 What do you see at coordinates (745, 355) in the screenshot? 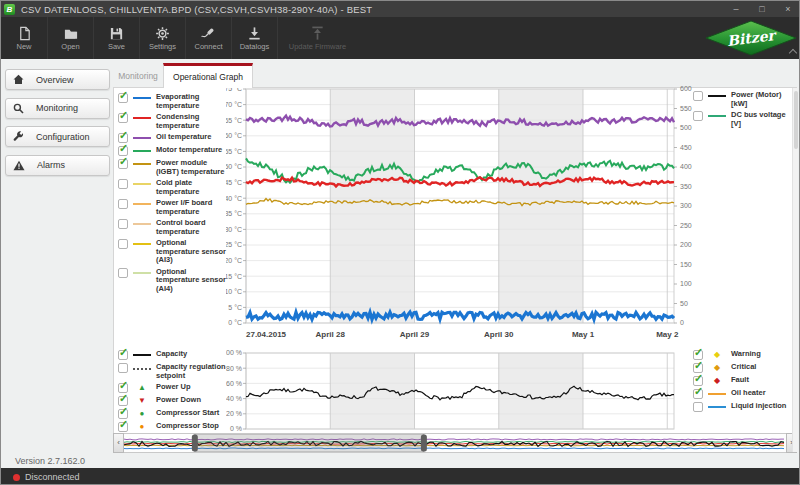
I see `legend-item: ✓◆Warning` at bounding box center [745, 355].